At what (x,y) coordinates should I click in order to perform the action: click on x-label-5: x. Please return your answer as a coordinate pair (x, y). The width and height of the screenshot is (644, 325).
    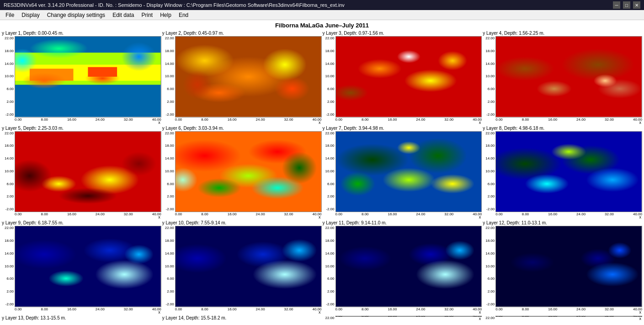
    Looking at the image, I should click on (159, 217).